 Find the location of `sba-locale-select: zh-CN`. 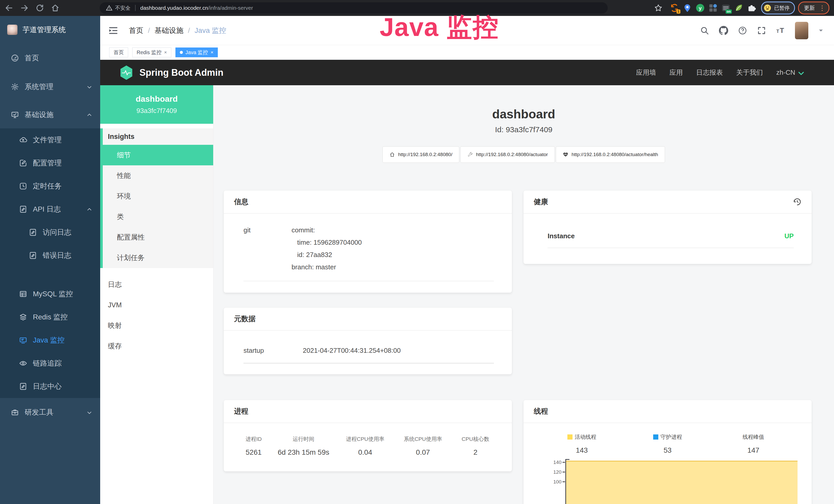

sba-locale-select: zh-CN is located at coordinates (790, 72).